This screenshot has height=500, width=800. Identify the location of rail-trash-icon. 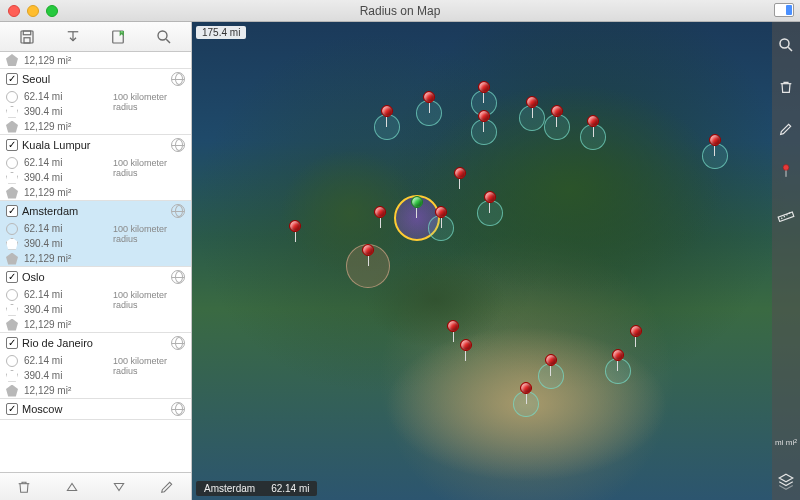
(786, 87).